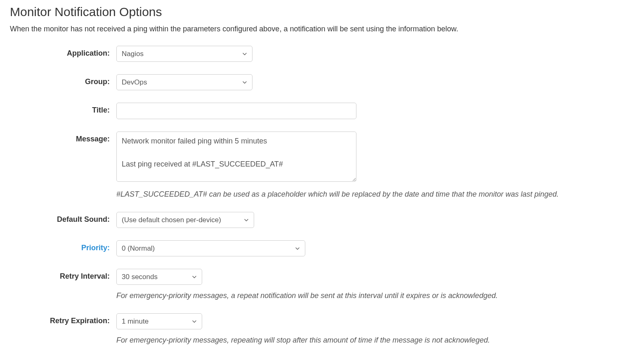 This screenshot has height=364, width=630. What do you see at coordinates (184, 82) in the screenshot?
I see `group-select: DevOps` at bounding box center [184, 82].